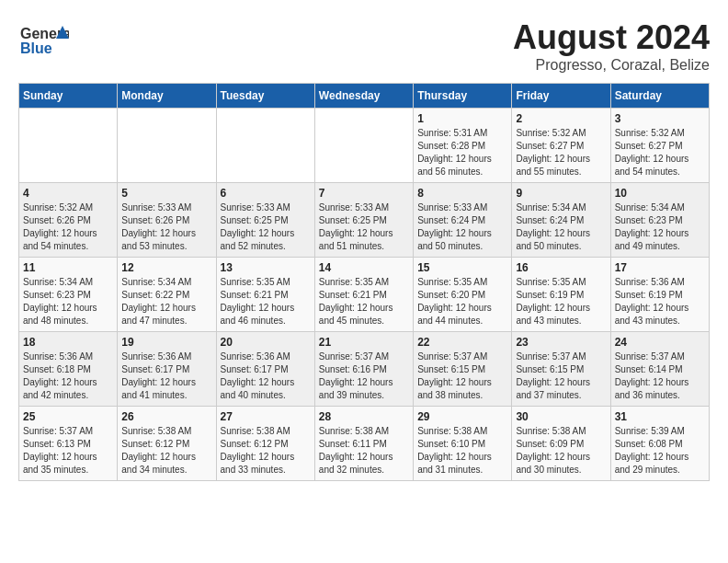 The height and width of the screenshot is (563, 728). What do you see at coordinates (167, 294) in the screenshot?
I see `calendar-cell-w3-d2: 12Sunrise: 5:34 AM Sunset: 6:22 PM Dayli…` at bounding box center [167, 294].